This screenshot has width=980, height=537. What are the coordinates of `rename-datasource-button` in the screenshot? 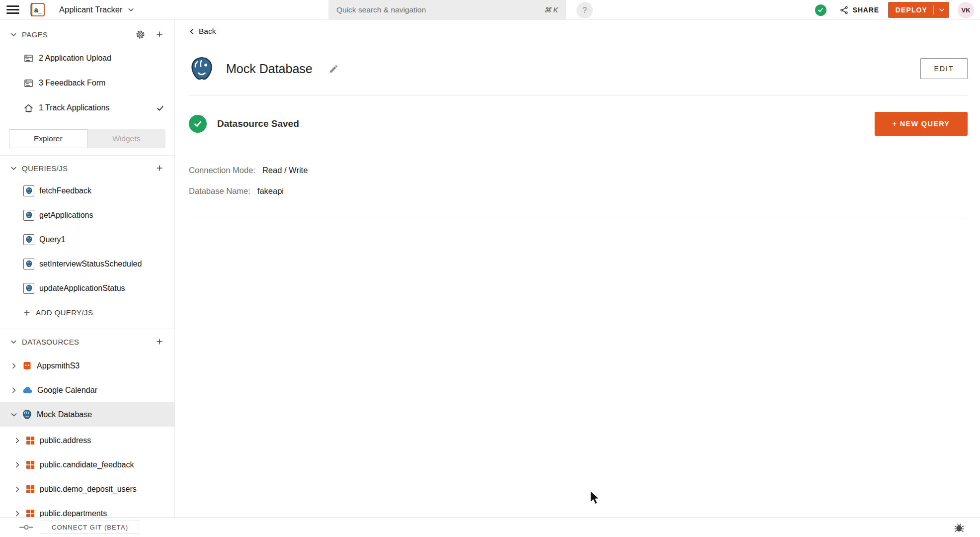 It's located at (334, 69).